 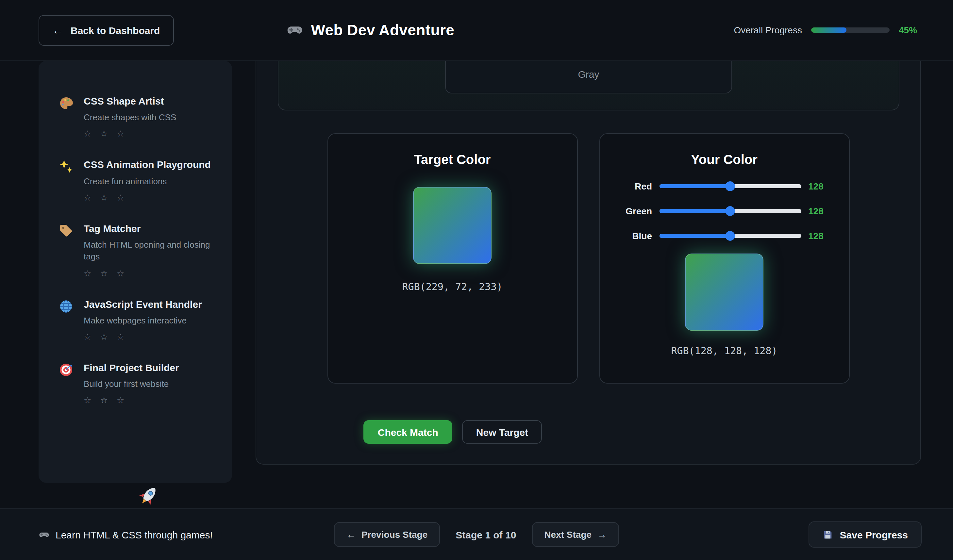 I want to click on blue-slider-row: Blue 128, so click(x=724, y=236).